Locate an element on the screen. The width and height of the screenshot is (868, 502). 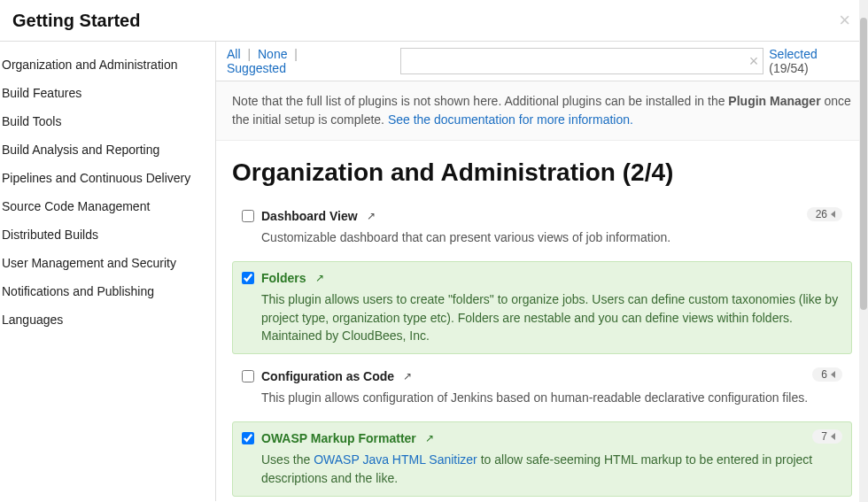
plugin-row-owasp: 7 OWASP Markup Formatter ↗ Uses the OWAS… is located at coordinates (542, 459).